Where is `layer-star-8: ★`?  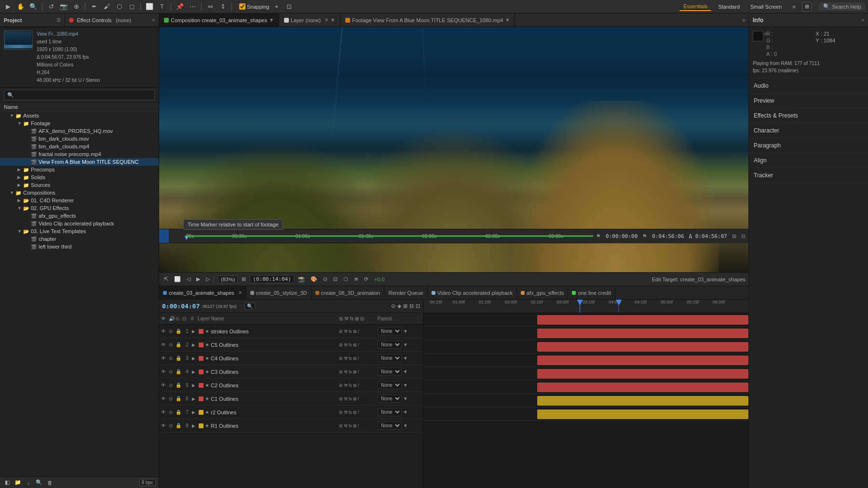
layer-star-8: ★ is located at coordinates (207, 426).